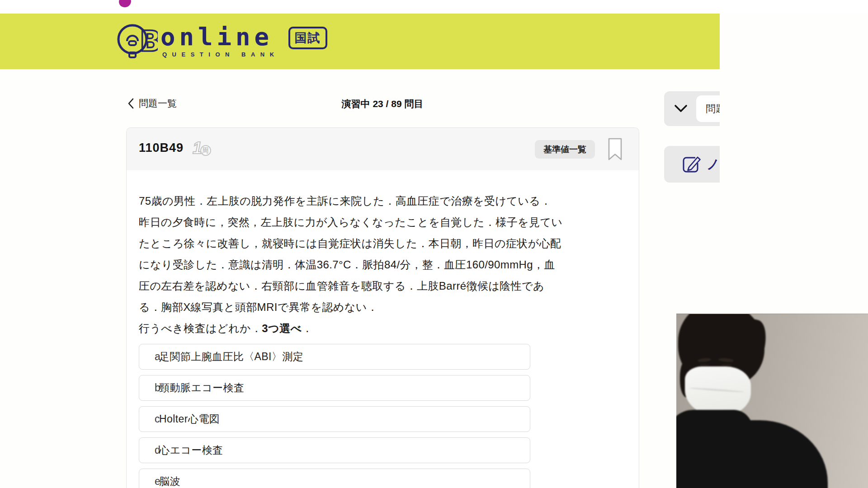 This screenshot has width=868, height=488. Describe the element at coordinates (202, 148) in the screenshot. I see `round-count-icon: 1 周` at that location.